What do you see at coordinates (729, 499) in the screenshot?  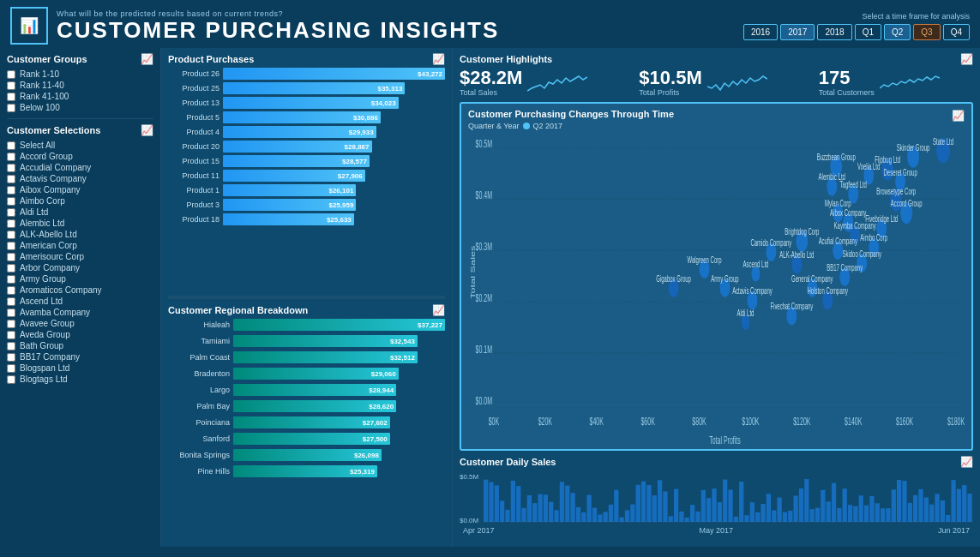 I see `daily-sales-svg` at bounding box center [729, 499].